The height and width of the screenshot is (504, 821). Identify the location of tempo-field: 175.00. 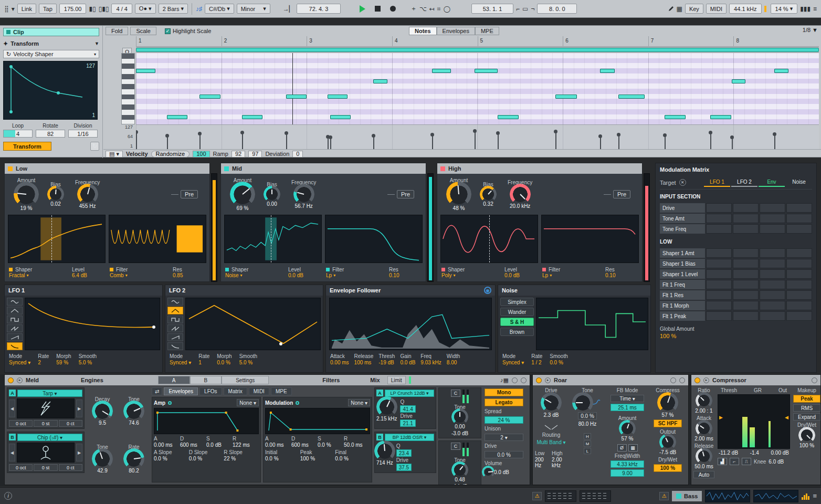
(73, 8).